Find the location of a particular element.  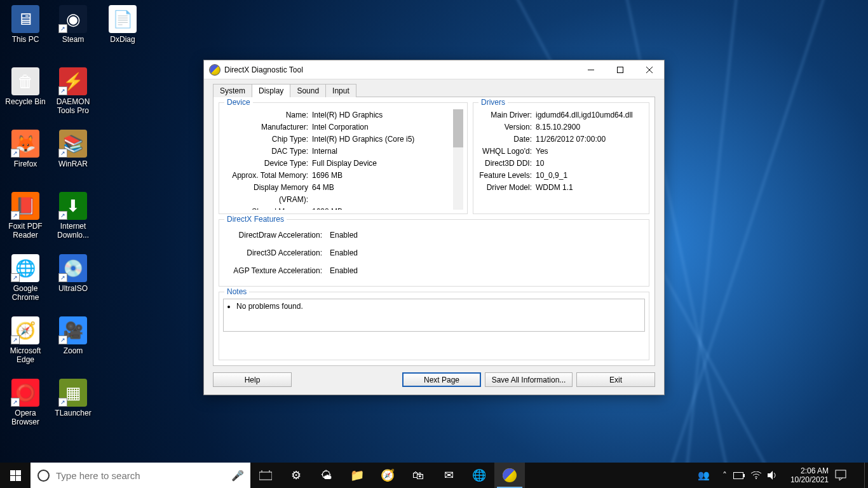

tab-sound: Sound is located at coordinates (308, 90).